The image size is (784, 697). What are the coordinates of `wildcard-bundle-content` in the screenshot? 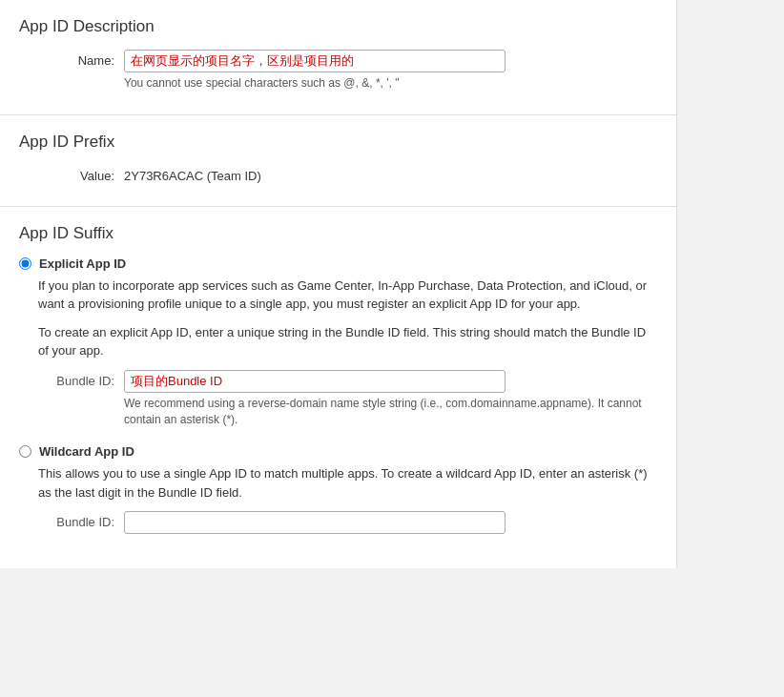 It's located at (391, 523).